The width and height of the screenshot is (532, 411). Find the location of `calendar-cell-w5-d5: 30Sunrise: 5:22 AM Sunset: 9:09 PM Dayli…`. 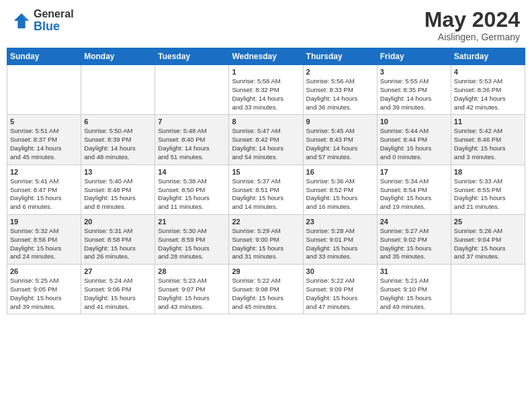

calendar-cell-w5-d5: 30Sunrise: 5:22 AM Sunset: 9:09 PM Dayli… is located at coordinates (340, 289).